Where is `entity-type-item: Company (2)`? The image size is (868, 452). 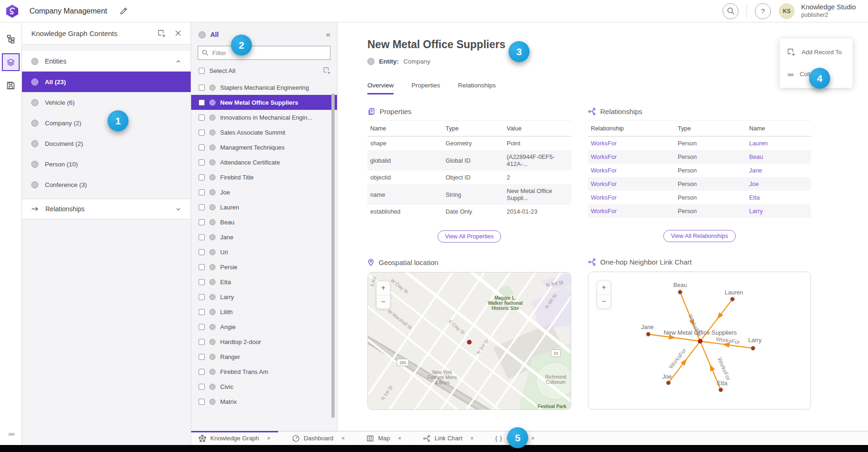 entity-type-item: Company (2) is located at coordinates (107, 123).